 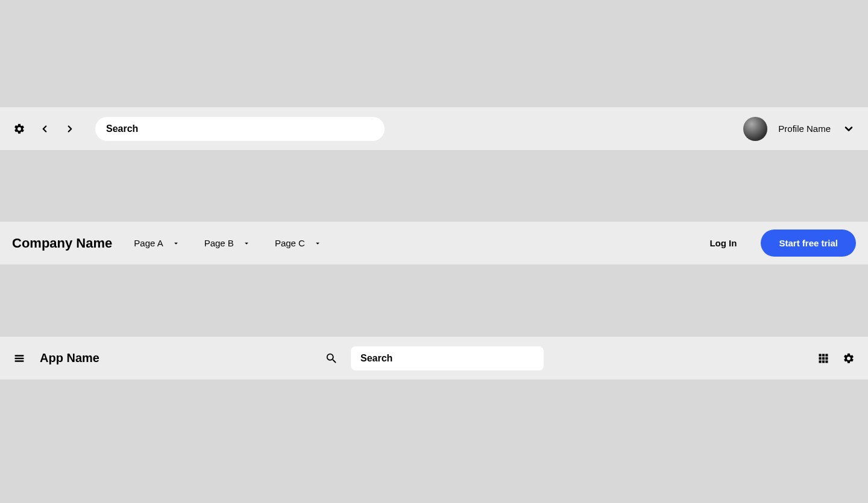 I want to click on back-button, so click(x=45, y=129).